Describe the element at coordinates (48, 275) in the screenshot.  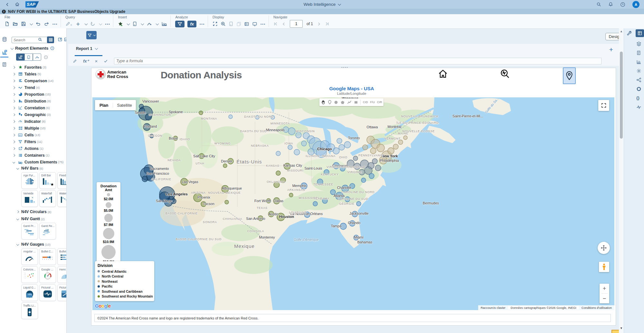
I see `element-card-google-gauge: Google ...` at that location.